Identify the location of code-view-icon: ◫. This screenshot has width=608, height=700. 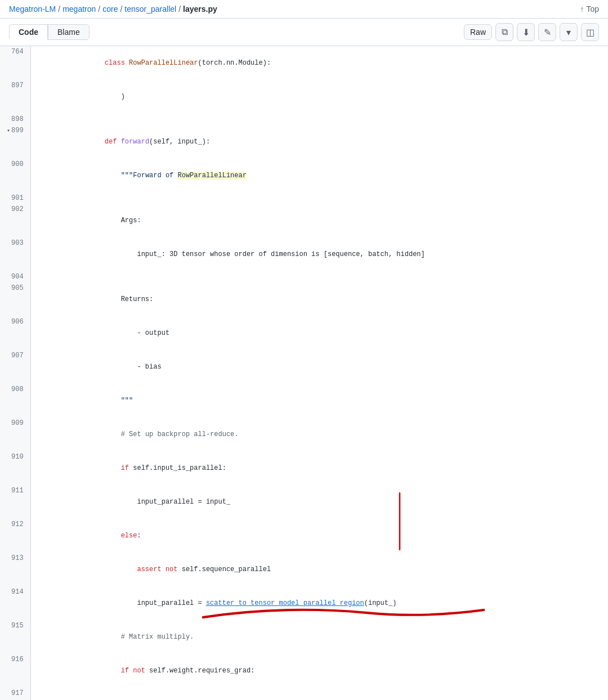
(590, 33).